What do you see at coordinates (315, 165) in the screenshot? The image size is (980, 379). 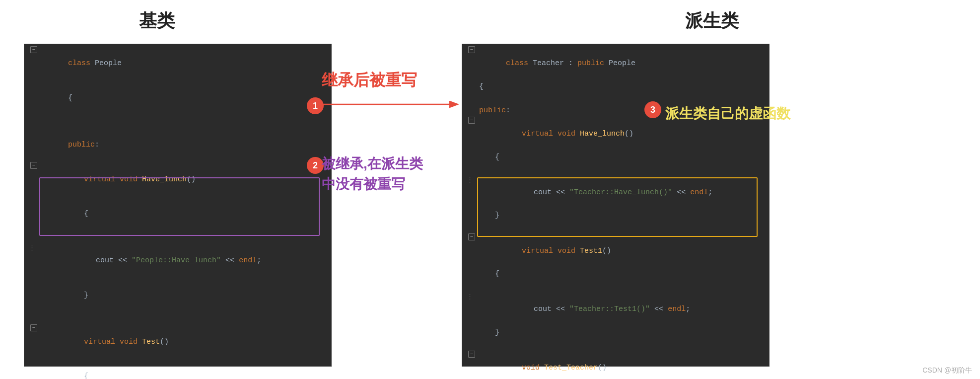 I see `badge-2: 2` at bounding box center [315, 165].